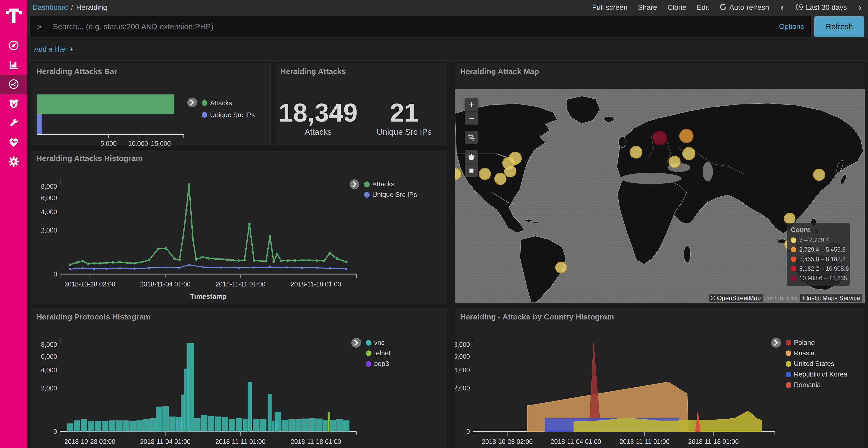 The width and height of the screenshot is (868, 448). I want to click on svg-text: 6,000, so click(49, 356).